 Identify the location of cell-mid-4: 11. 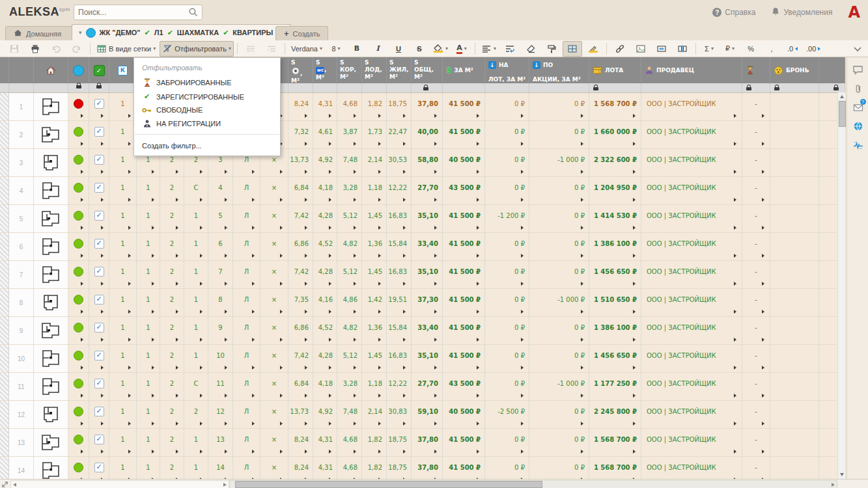
(221, 386).